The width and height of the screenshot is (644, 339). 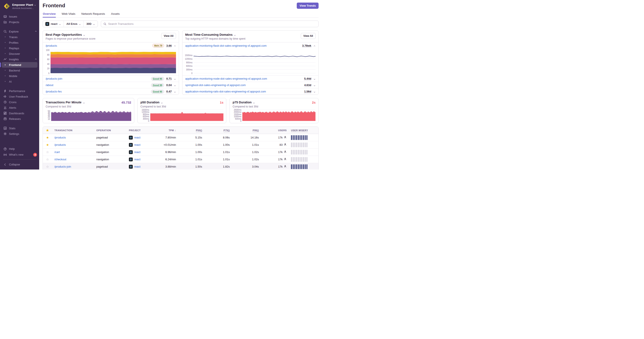 I want to click on sidebar-item-help: Help, so click(x=20, y=149).